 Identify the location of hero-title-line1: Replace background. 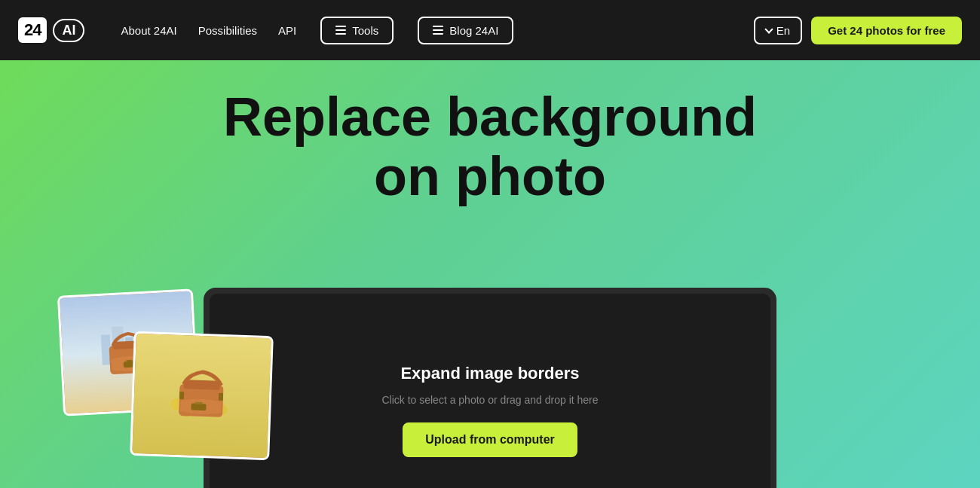
(490, 117).